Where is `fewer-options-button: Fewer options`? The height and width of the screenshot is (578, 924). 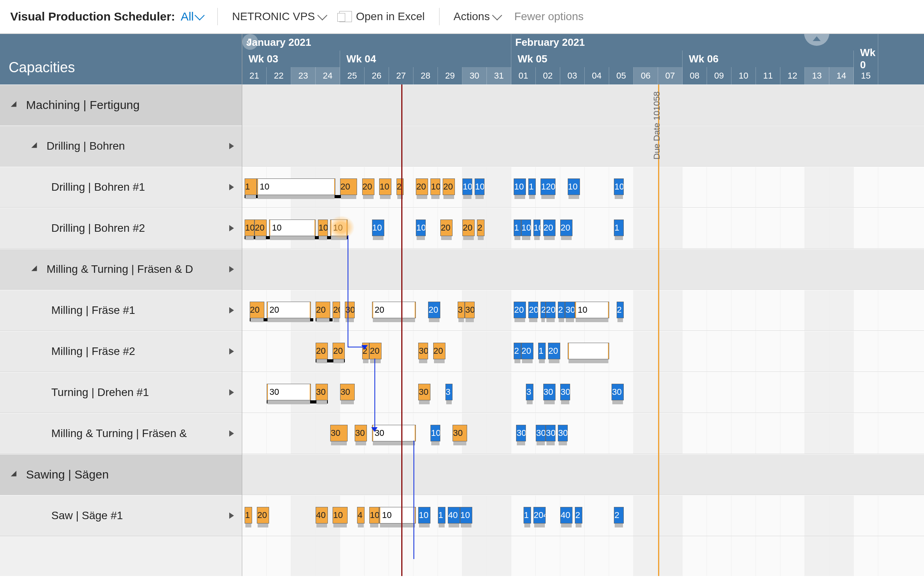
fewer-options-button: Fewer options is located at coordinates (549, 17).